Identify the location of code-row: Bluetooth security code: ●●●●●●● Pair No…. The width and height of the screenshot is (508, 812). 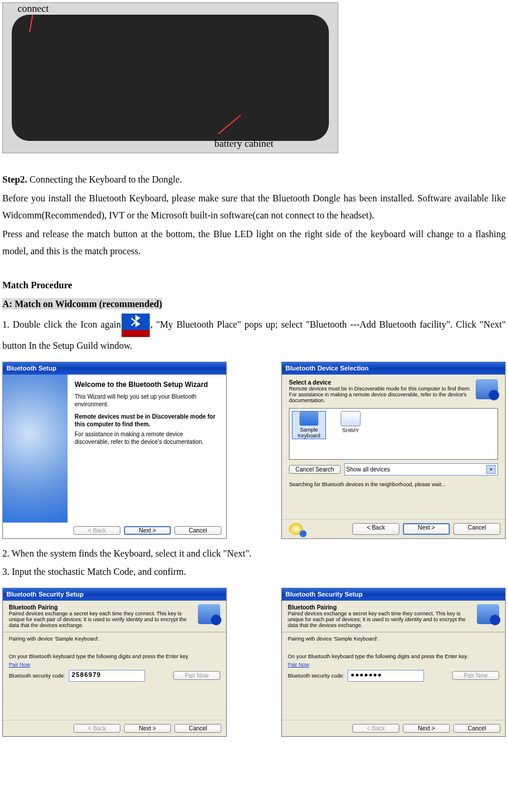
(393, 676).